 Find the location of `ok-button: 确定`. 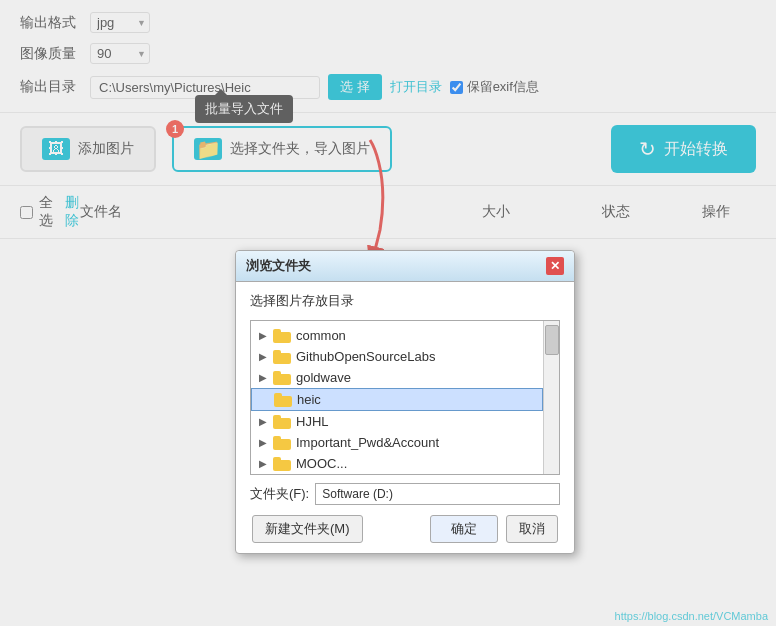

ok-button: 确定 is located at coordinates (464, 529).